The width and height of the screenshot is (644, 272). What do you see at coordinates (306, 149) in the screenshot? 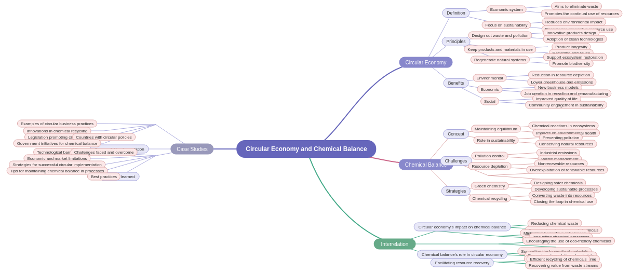
I see `main-node: Circular Economy and Chemical Balance` at bounding box center [306, 149].